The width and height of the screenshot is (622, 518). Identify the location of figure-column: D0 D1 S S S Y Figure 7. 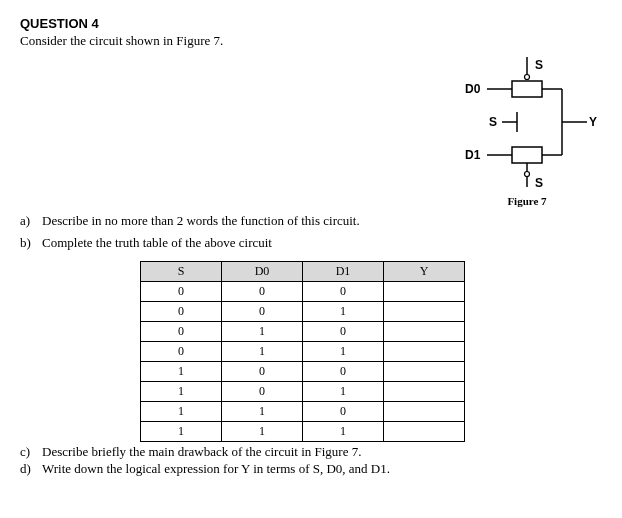
(527, 132).